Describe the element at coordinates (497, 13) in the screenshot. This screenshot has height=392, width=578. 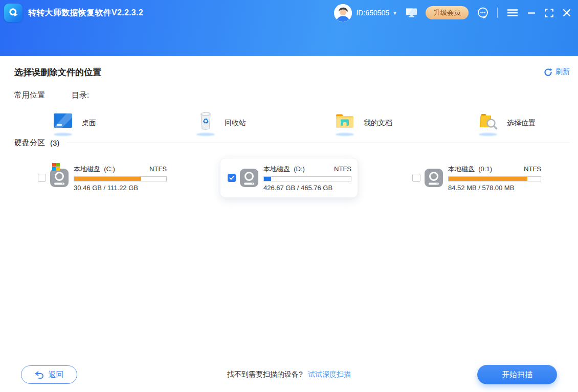
I see `titlebar-divider` at that location.